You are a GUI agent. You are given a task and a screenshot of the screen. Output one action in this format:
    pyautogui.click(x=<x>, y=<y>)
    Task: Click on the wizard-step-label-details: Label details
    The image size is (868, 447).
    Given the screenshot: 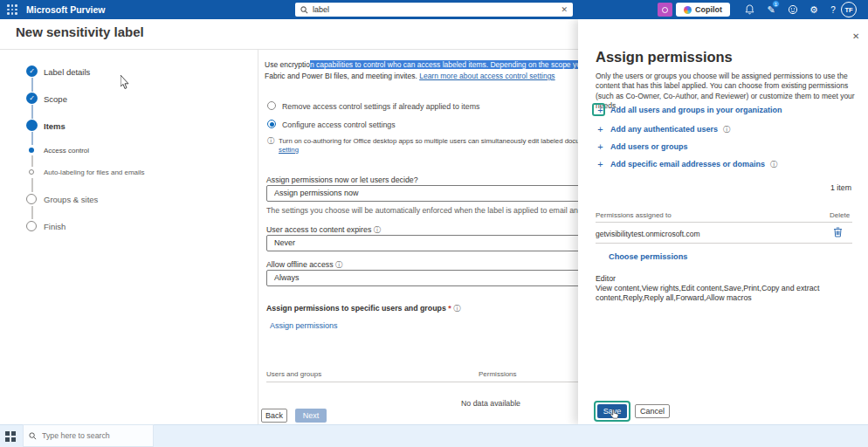 What is the action you would take?
    pyautogui.click(x=66, y=72)
    